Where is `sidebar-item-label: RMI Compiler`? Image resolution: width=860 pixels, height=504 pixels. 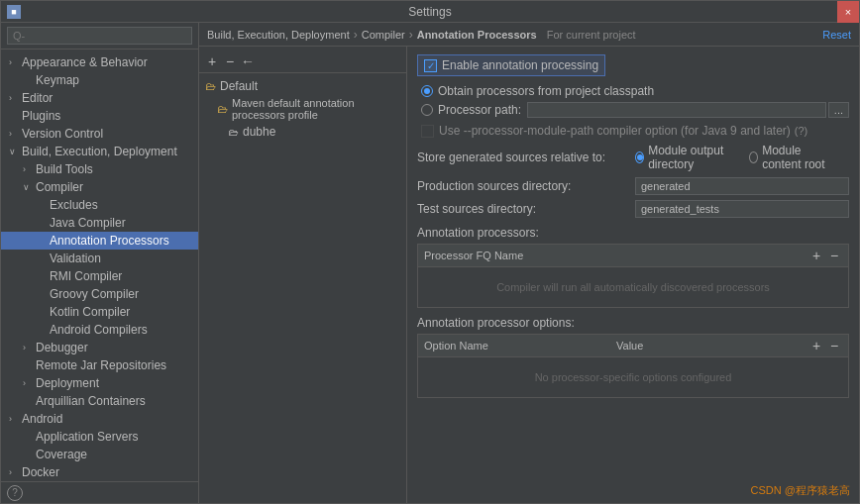
sidebar-item-label: RMI Compiler is located at coordinates (85, 276).